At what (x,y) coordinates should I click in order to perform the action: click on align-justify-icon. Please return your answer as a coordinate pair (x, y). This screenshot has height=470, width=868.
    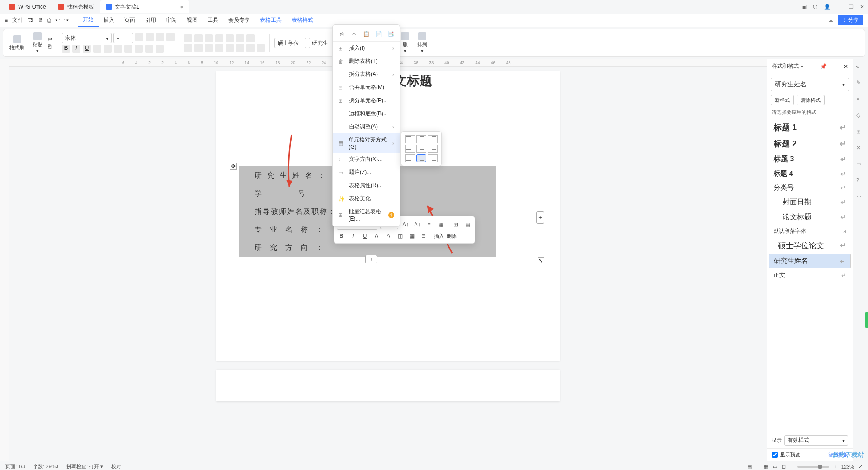
    Looking at the image, I should click on (219, 48).